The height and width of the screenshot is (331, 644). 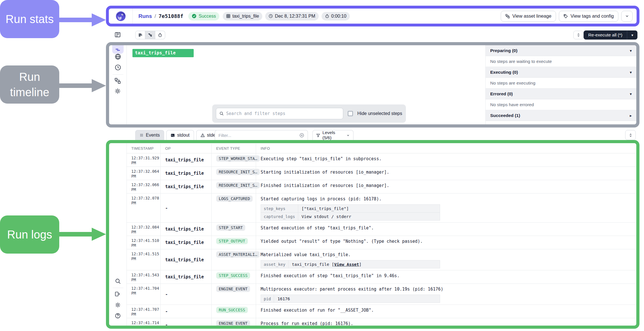 I want to click on metadata-value: ["taxi_trips_file"], so click(x=369, y=209).